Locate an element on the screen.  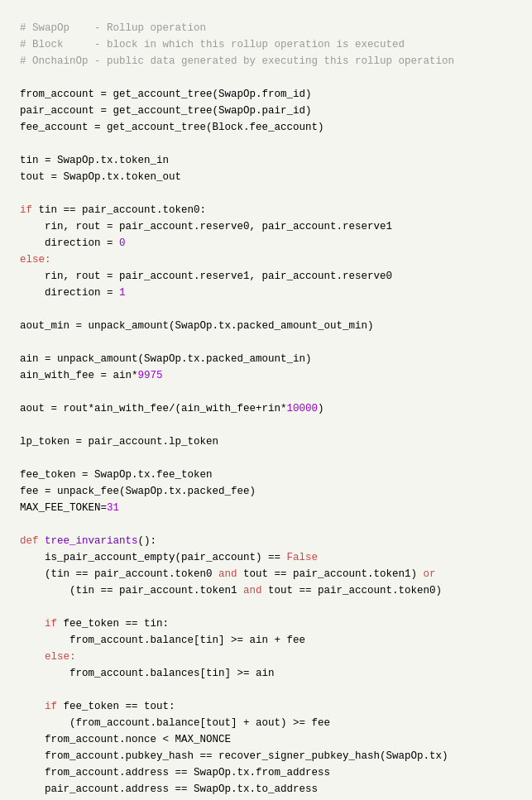
line-40: from_account.balances[tin] >= ain is located at coordinates (266, 673).